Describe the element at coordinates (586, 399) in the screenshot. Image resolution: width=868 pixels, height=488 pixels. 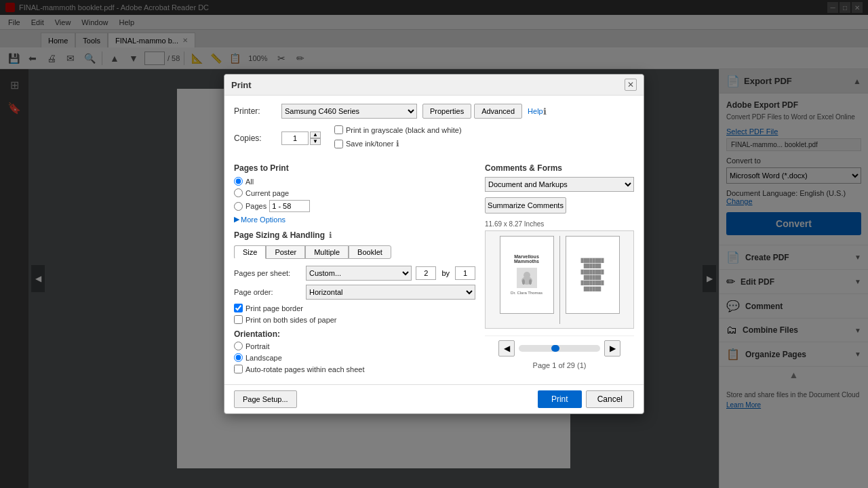
I see `footer-buttons: Print Cancel` at that location.